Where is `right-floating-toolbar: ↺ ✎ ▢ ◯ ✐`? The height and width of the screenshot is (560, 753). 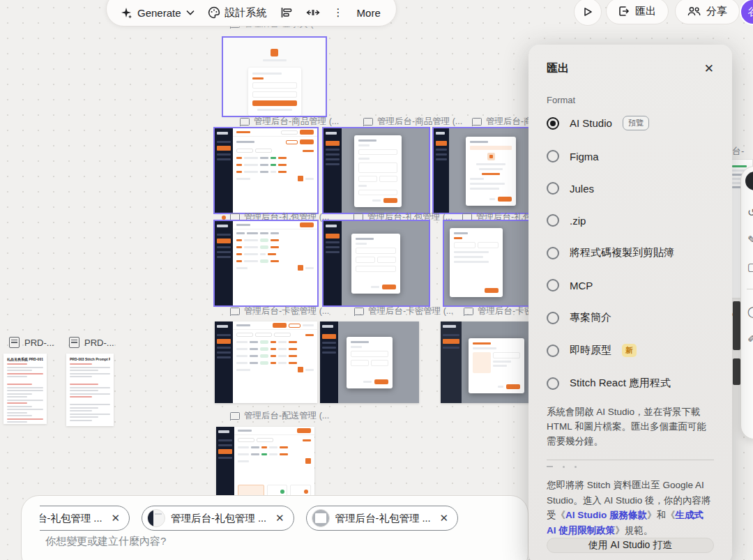 right-floating-toolbar: ↺ ✎ ▢ ◯ ✐ is located at coordinates (747, 303).